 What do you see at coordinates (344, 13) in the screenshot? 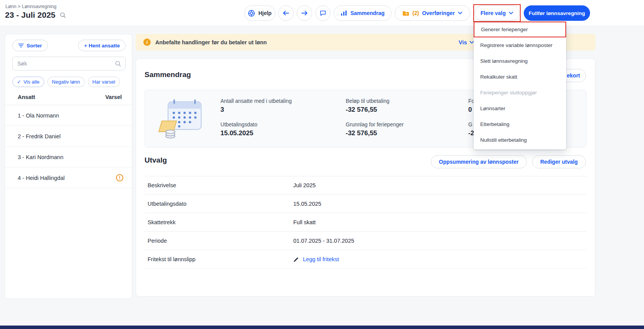
I see `bar-chart-icon` at bounding box center [344, 13].